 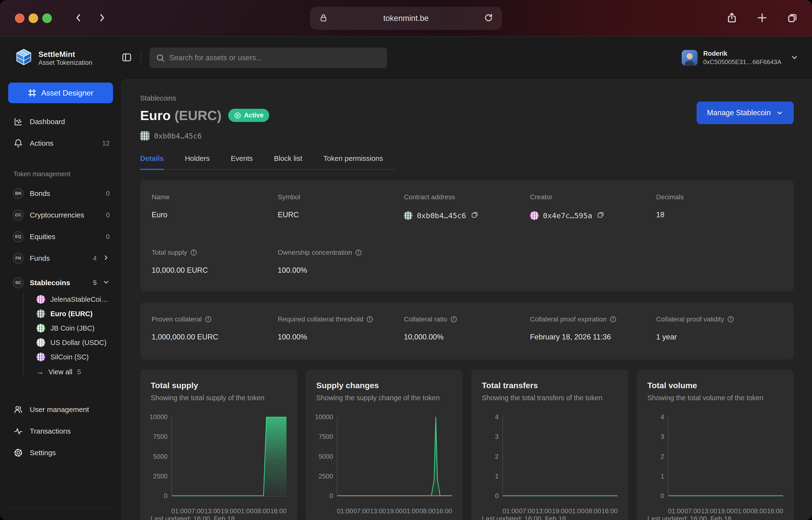 I want to click on sidebar-subitem-us-dollar: US Dollar (USDC), so click(x=68, y=342).